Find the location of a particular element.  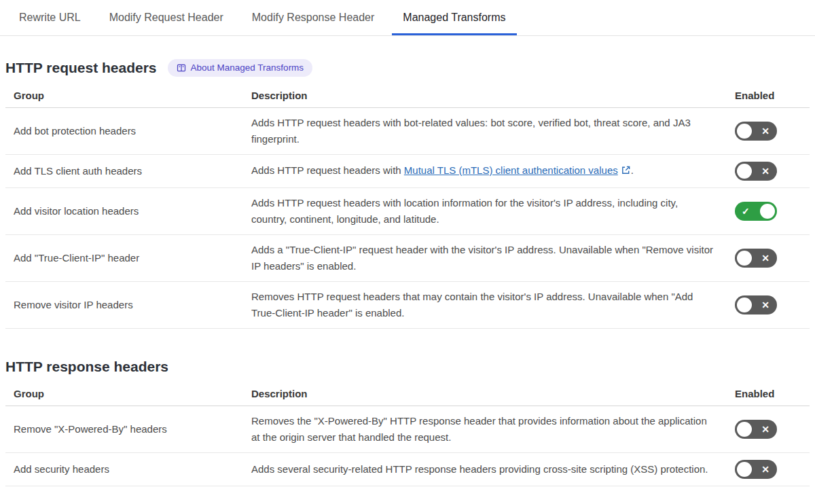

toggle-add-true-client-ip-header: ✓ ✕ is located at coordinates (756, 258).